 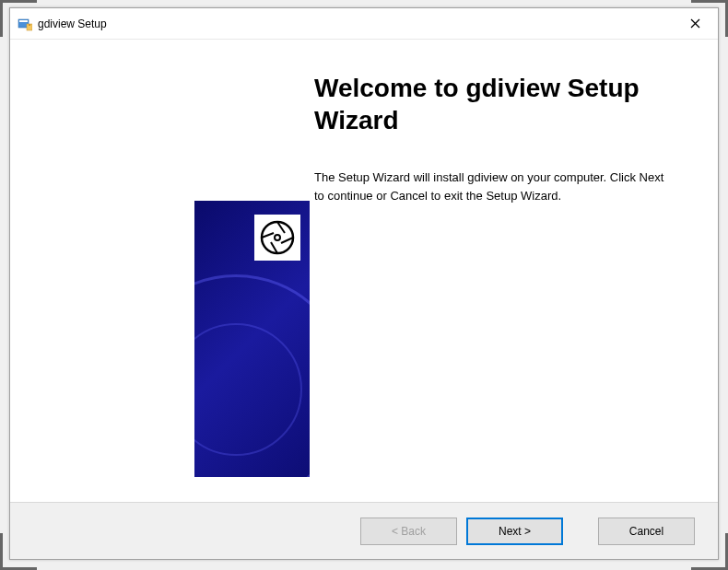 I want to click on disc-icon, so click(x=277, y=238).